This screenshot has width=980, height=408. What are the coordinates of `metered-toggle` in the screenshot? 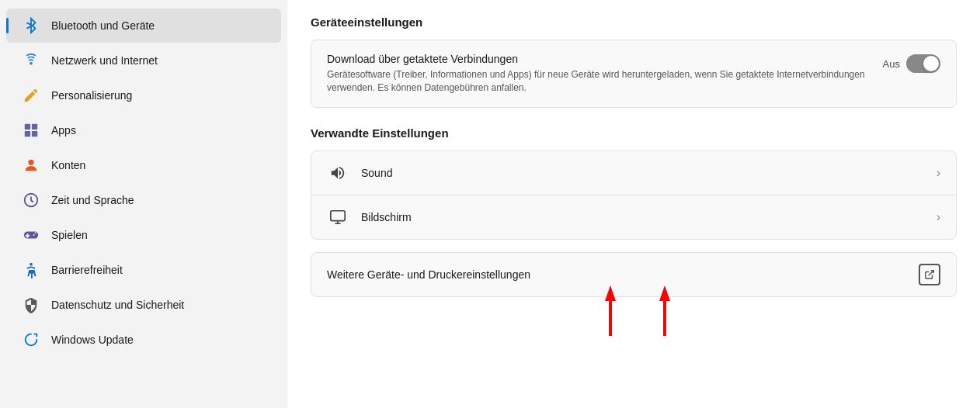 It's located at (923, 64).